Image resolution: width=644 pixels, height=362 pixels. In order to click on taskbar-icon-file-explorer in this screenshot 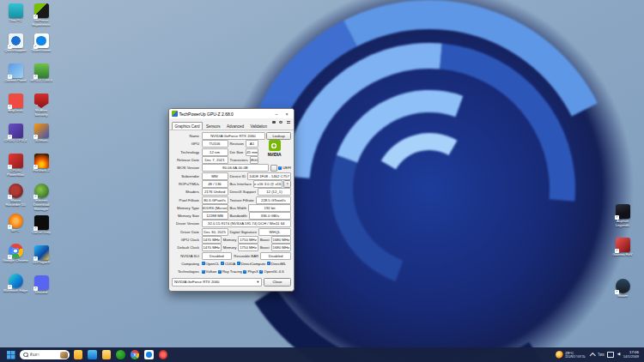, I will do `click(79, 355)`.